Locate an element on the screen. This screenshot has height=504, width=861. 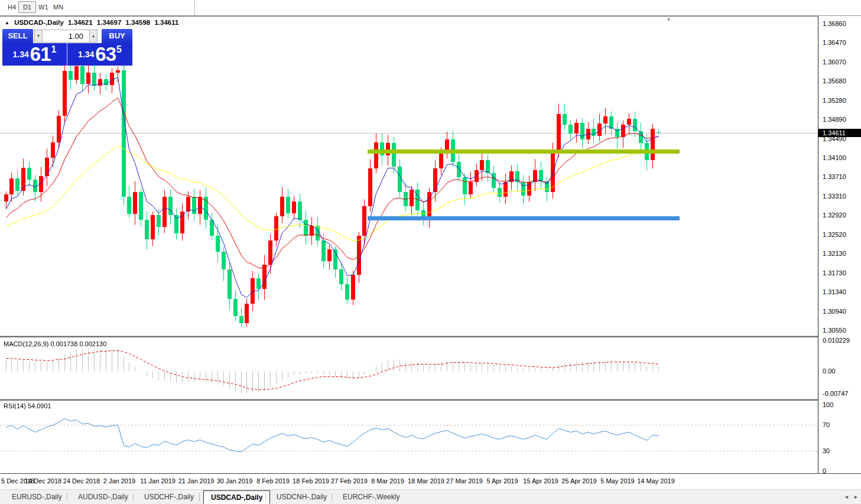
chart-top-border is located at coordinates (430, 17).